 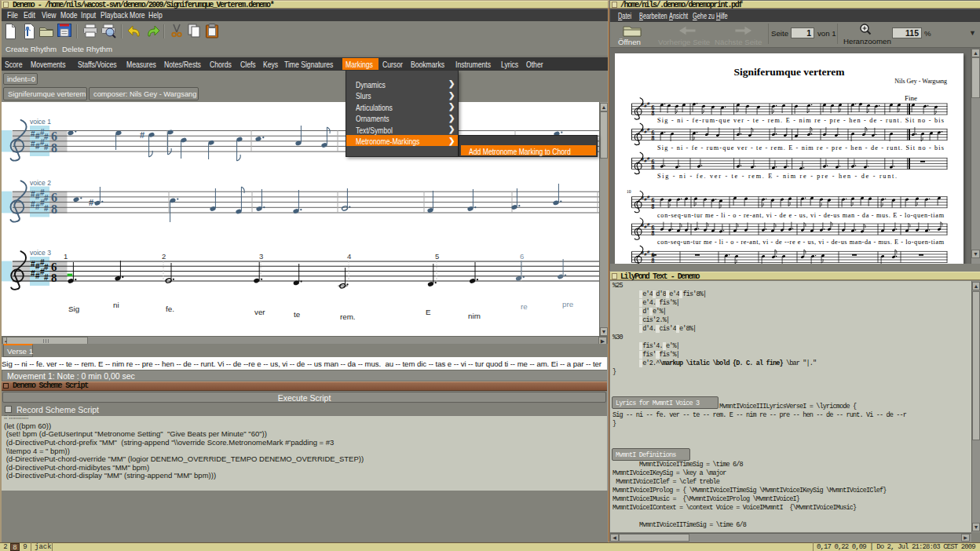 What do you see at coordinates (170, 309) in the screenshot?
I see `svg-text: fe.` at bounding box center [170, 309].